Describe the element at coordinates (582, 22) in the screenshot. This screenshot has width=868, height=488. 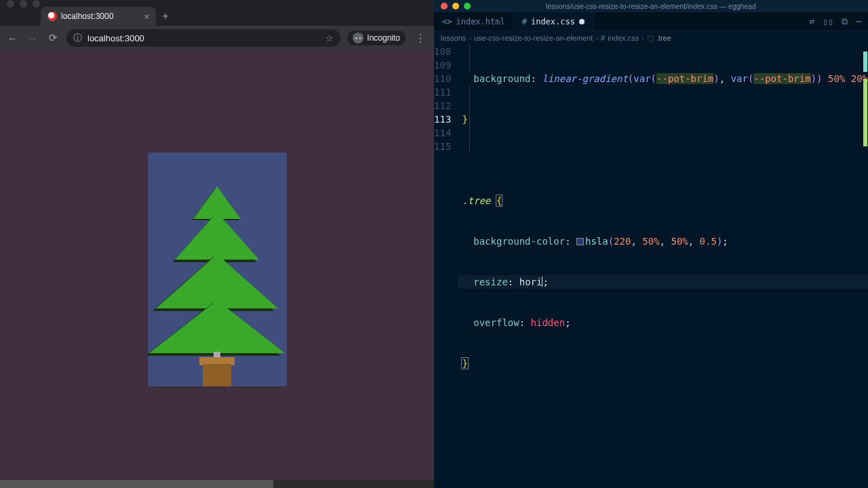
I see `dirty-indicator-icon` at that location.